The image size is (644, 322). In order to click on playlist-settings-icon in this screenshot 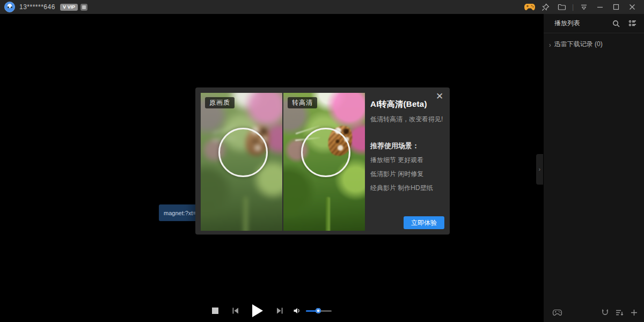, I will do `click(632, 24)`.